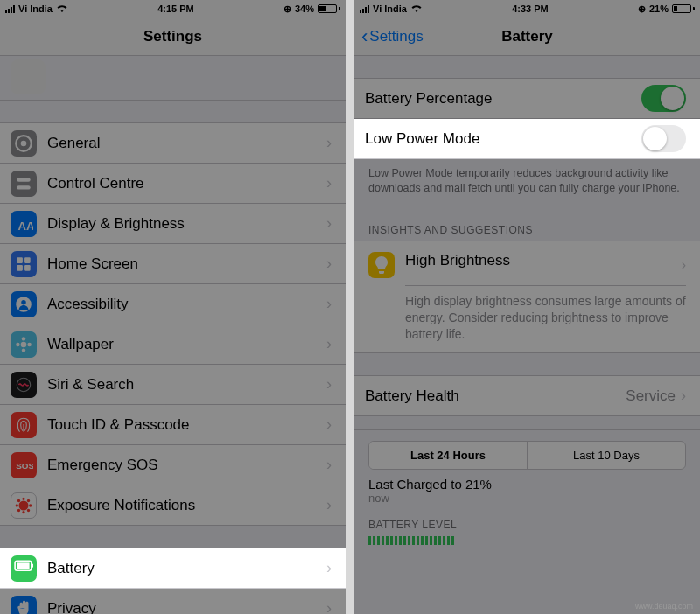 The height and width of the screenshot is (614, 700). I want to click on chevron-left-icon: ‹, so click(364, 37).